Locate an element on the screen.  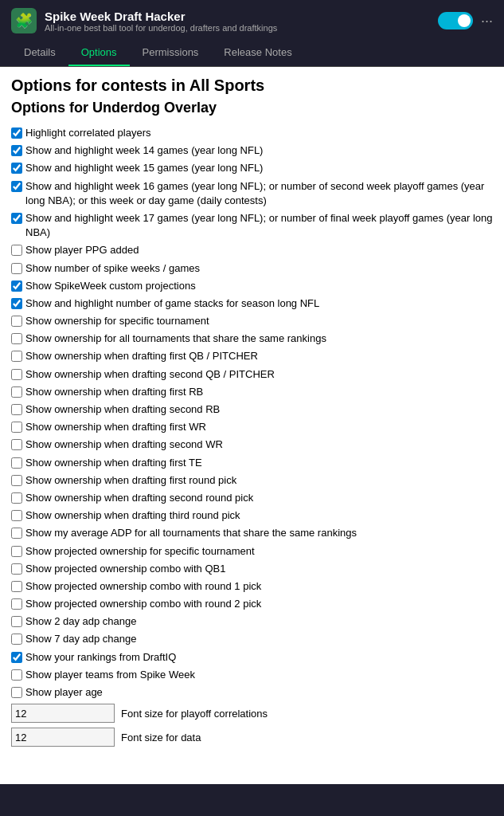
header-left: 🧩 Spike Week Draft Hacker All-in-one bes… is located at coordinates (144, 21).